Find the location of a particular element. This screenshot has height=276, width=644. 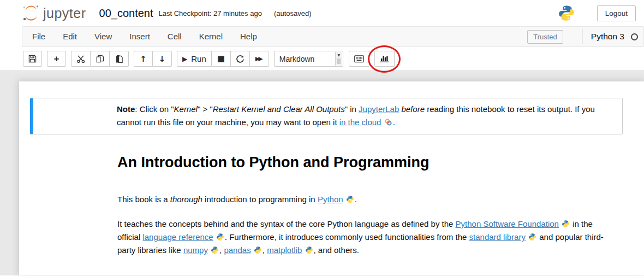

arrow-up-icon: ↑ is located at coordinates (143, 59).